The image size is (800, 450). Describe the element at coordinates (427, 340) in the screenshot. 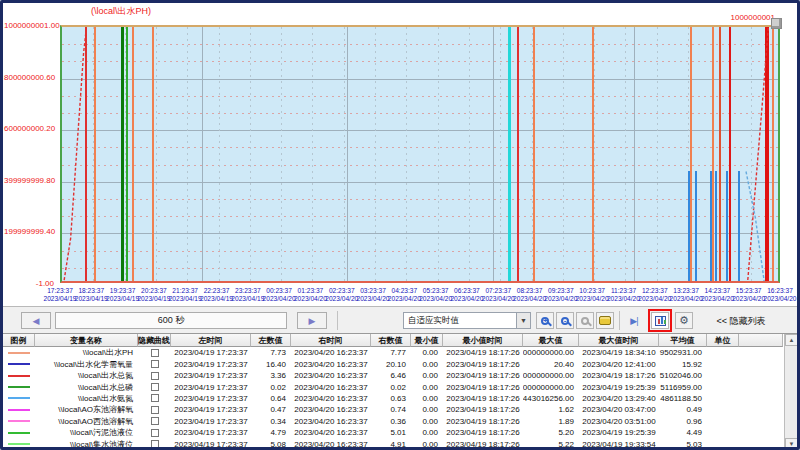

I see `column-header: 最小值` at that location.